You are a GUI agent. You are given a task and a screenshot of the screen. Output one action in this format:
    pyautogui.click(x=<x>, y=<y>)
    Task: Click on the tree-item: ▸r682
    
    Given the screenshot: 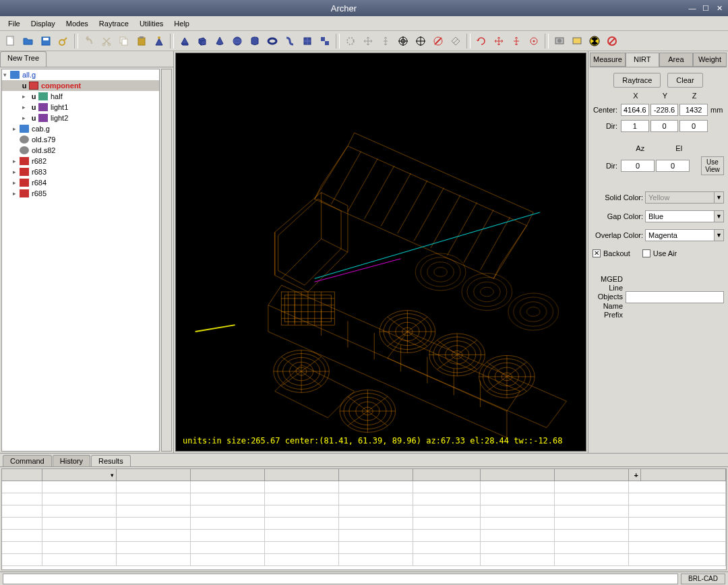 What is the action you would take?
    pyautogui.click(x=81, y=161)
    